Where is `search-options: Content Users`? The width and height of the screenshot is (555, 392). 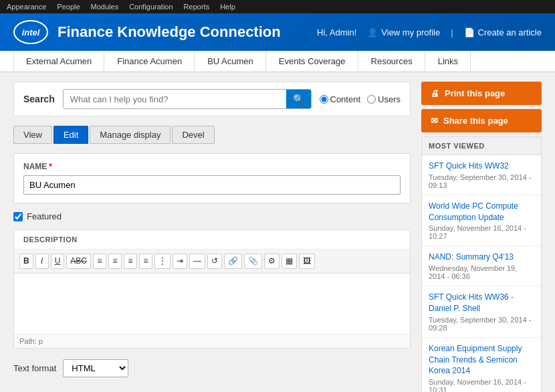 search-options: Content Users is located at coordinates (360, 99).